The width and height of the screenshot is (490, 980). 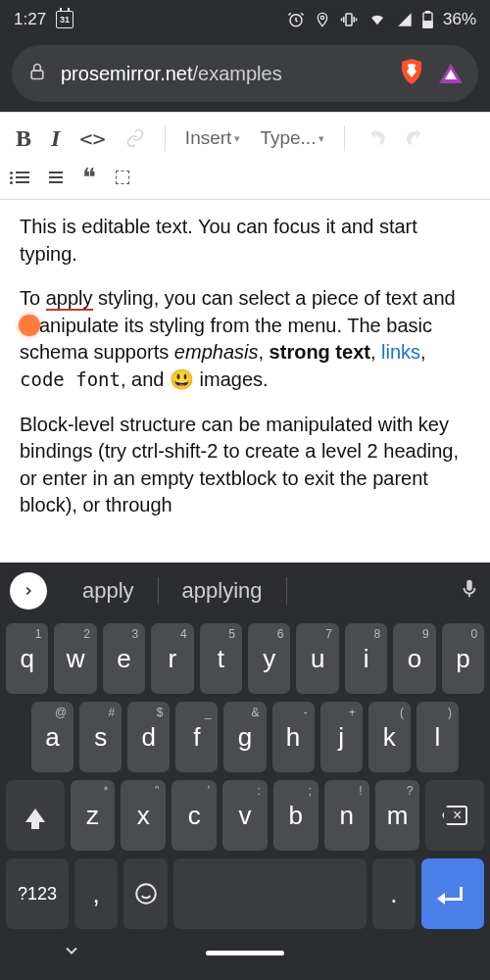 What do you see at coordinates (296, 815) in the screenshot?
I see `key-b: b;` at bounding box center [296, 815].